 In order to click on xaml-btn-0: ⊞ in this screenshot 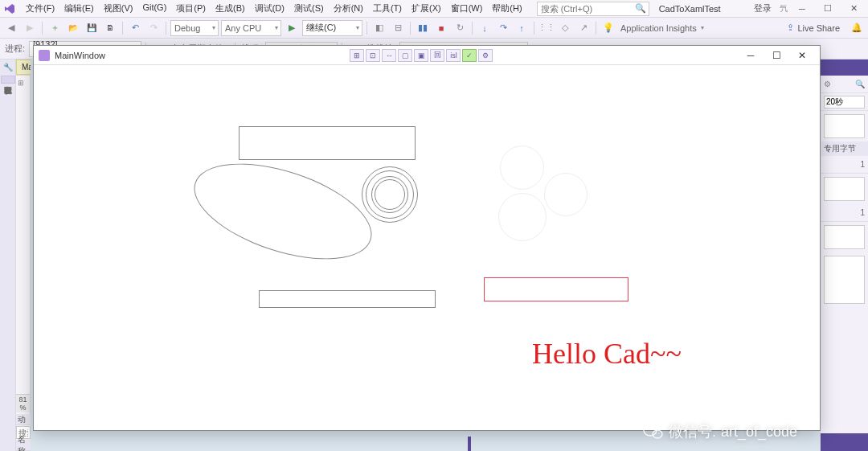, I will do `click(357, 55)`.